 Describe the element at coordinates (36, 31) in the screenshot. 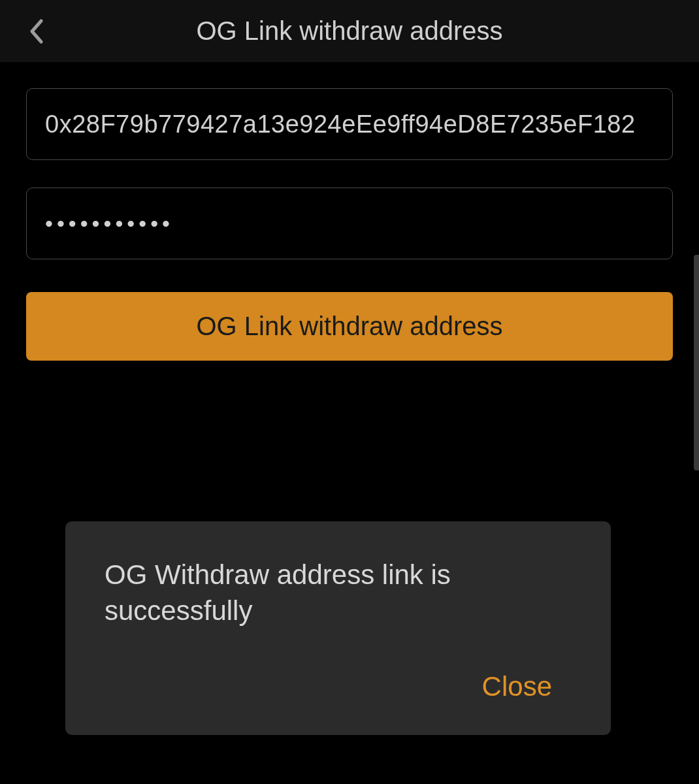

I see `chevron-left-icon` at that location.